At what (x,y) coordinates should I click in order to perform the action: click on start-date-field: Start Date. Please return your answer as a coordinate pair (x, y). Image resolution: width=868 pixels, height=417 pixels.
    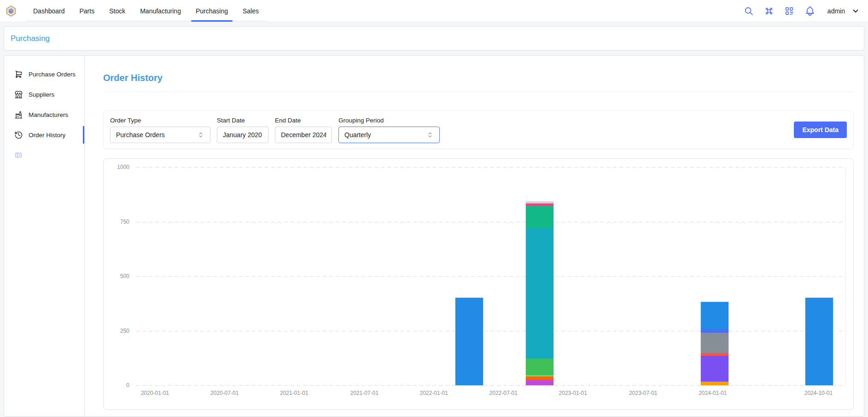
    Looking at the image, I should click on (243, 130).